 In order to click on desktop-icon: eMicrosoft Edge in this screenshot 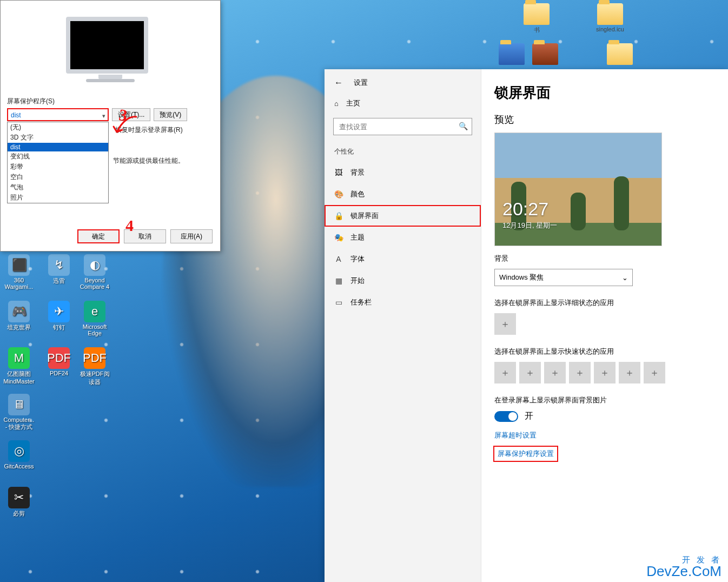, I will do `click(95, 319)`.